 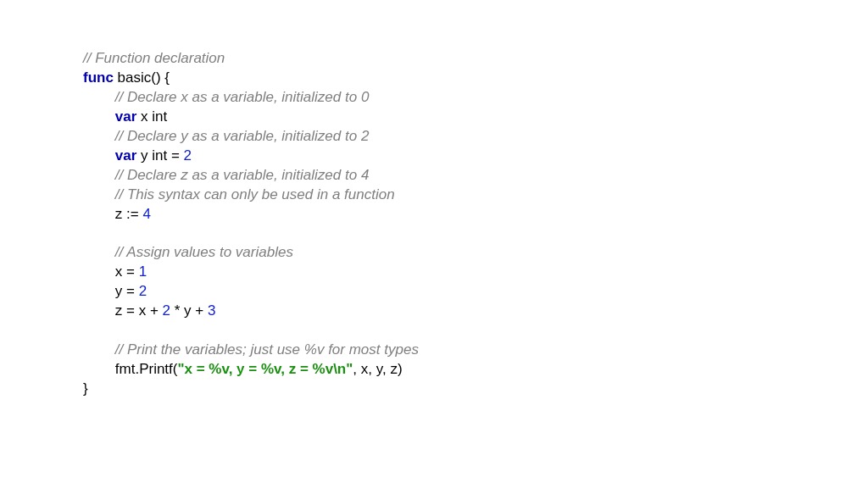 What do you see at coordinates (142, 78) in the screenshot?
I see `code-text: basic() {` at bounding box center [142, 78].